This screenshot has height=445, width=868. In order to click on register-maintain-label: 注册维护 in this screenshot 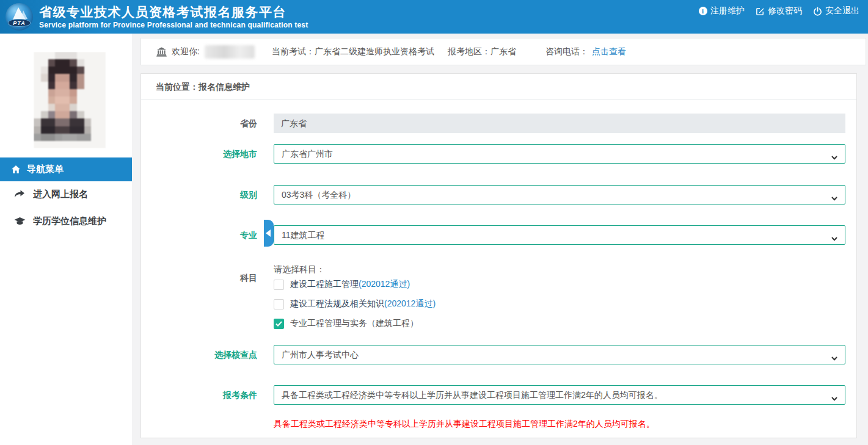, I will do `click(728, 11)`.